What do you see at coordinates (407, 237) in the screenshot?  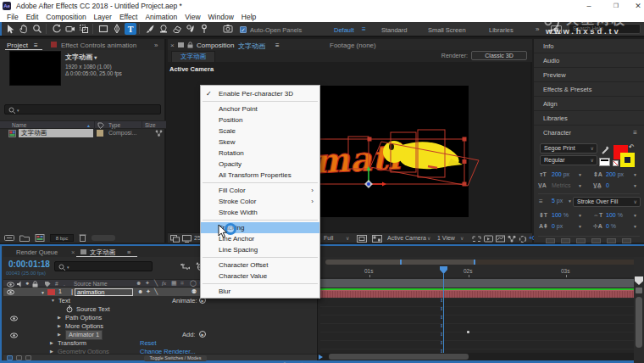 I see `camera-view-dropdown: Active Camera` at bounding box center [407, 237].